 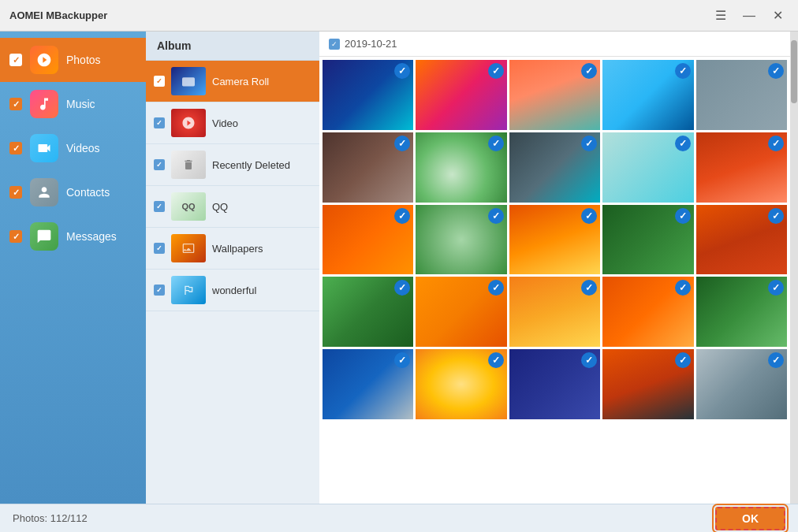 I want to click on photo-check-4: ✓, so click(x=683, y=71).